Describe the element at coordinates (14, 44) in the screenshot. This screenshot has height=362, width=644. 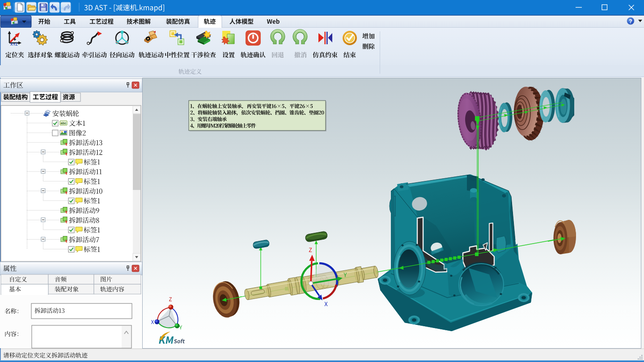
I see `svg-text: XYZ` at that location.